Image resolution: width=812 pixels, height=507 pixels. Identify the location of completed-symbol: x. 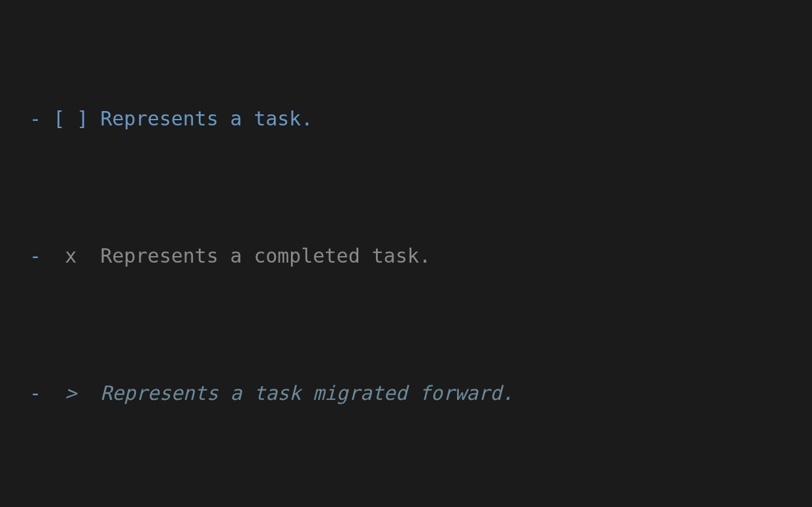
(71, 256).